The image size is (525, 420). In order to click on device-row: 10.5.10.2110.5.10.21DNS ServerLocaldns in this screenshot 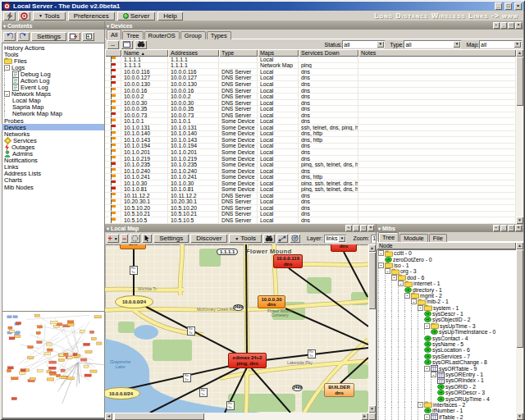, I will do `click(310, 215)`.